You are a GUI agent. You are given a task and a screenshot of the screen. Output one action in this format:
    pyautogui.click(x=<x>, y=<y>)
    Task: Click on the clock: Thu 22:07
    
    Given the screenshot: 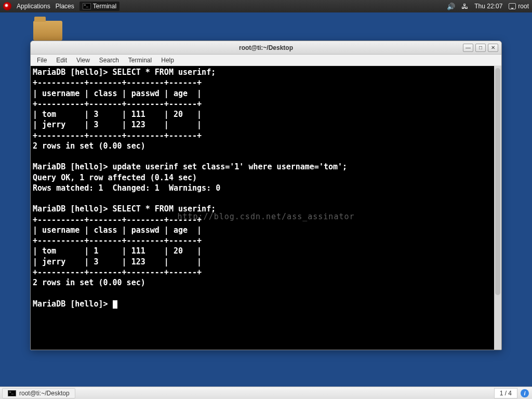 What is the action you would take?
    pyautogui.click(x=488, y=6)
    